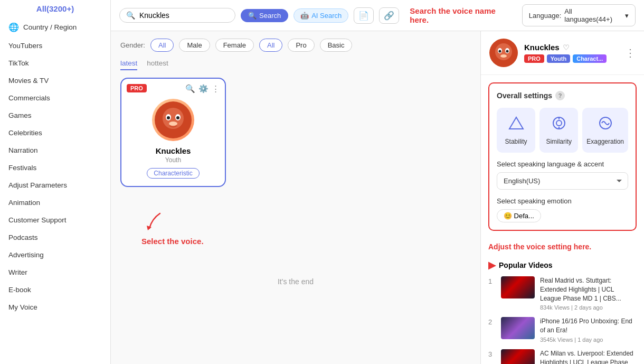 This screenshot has height=364, width=644. Describe the element at coordinates (588, 326) in the screenshot. I see `video-title-2: iPhone 16/16 Pro Unboxing: End of an Era…` at that location.